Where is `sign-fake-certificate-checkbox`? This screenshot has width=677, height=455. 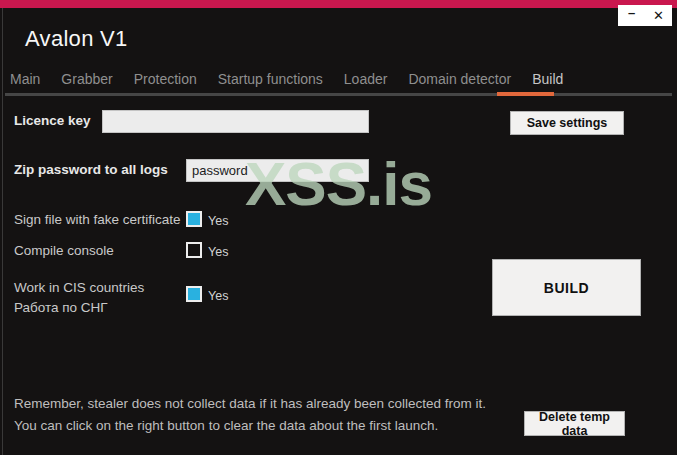
sign-fake-certificate-checkbox is located at coordinates (194, 219).